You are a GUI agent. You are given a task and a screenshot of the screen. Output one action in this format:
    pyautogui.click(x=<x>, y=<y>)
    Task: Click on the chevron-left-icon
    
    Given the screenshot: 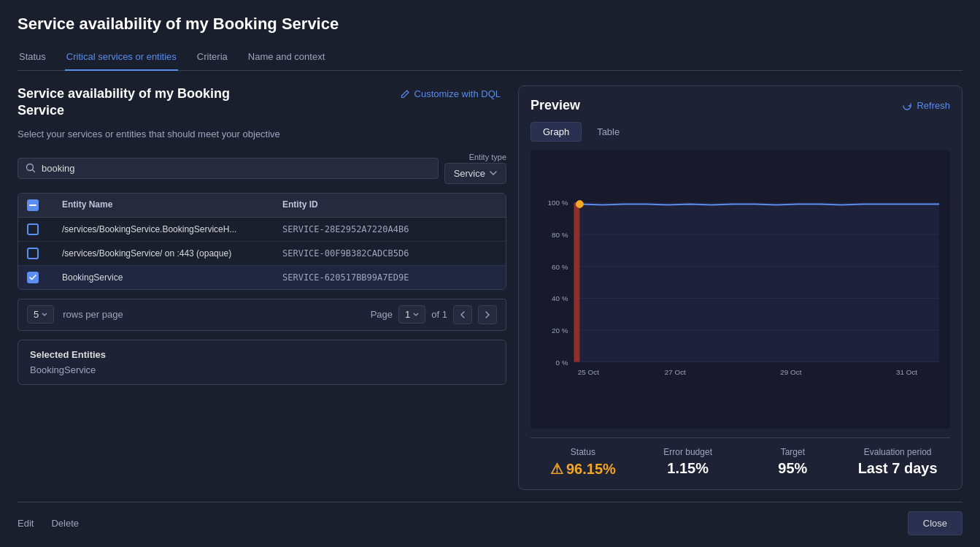 What is the action you would take?
    pyautogui.click(x=463, y=315)
    